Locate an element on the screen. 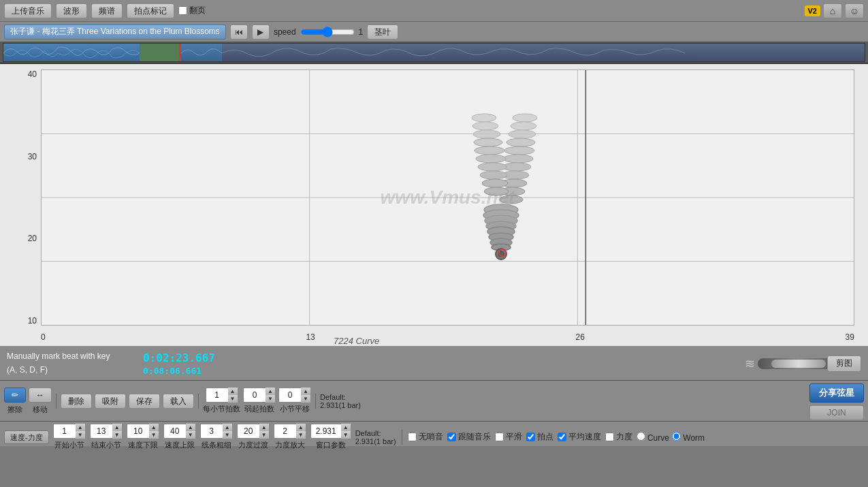  waveform-button: 波形 is located at coordinates (71, 11).